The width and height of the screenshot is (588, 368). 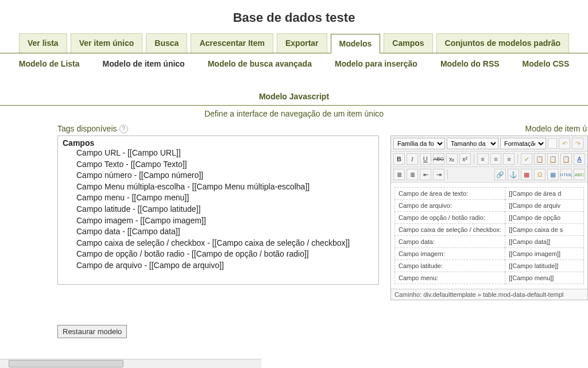 What do you see at coordinates (218, 176) in the screenshot?
I see `tag-item: Campo número - [[Campo número]]` at bounding box center [218, 176].